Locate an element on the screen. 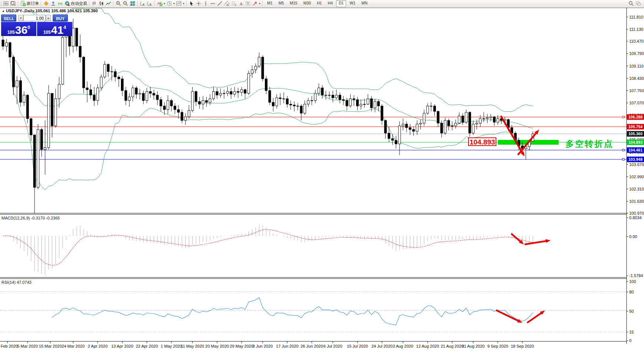 This screenshot has width=644, height=351. buy-button: BUY is located at coordinates (60, 18).